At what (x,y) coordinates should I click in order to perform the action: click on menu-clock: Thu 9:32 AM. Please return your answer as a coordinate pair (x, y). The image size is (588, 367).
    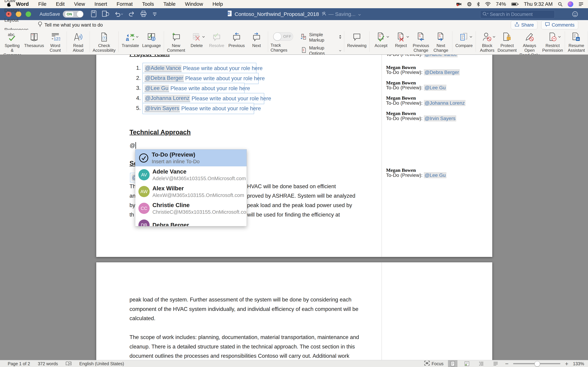
    Looking at the image, I should click on (538, 4).